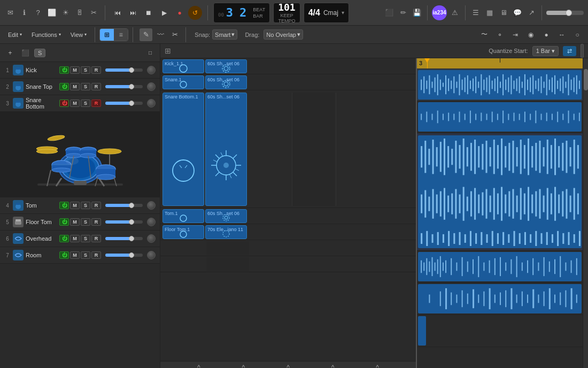 This screenshot has height=368, width=588. I want to click on grid-view-toggle: ⊞, so click(107, 35).